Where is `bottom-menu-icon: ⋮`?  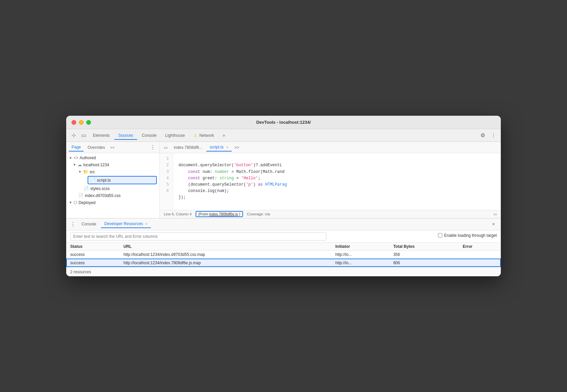
bottom-menu-icon: ⋮ is located at coordinates (73, 224).